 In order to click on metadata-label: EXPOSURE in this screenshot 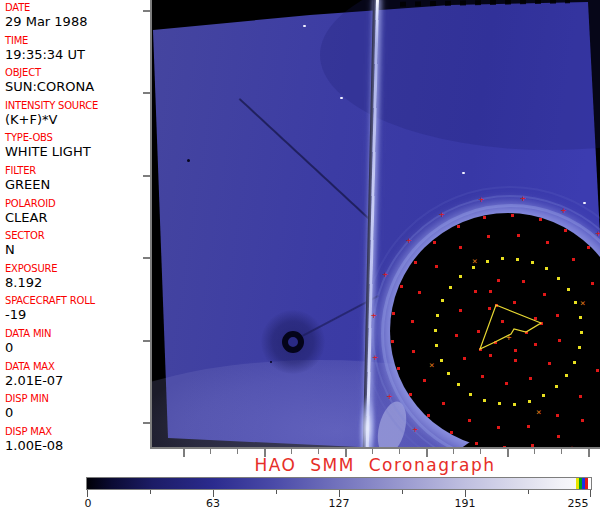, I will do `click(78, 268)`.